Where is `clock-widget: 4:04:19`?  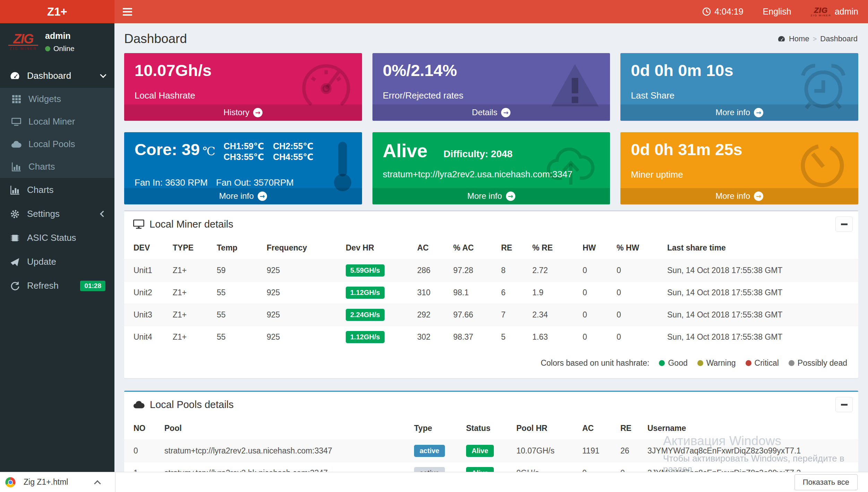
clock-widget: 4:04:19 is located at coordinates (723, 12).